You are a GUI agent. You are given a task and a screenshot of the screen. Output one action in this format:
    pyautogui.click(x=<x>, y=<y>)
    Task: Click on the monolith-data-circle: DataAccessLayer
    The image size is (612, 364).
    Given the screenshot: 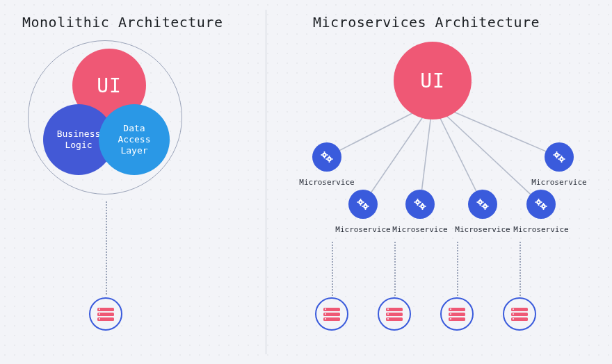 What is the action you would take?
    pyautogui.click(x=134, y=140)
    